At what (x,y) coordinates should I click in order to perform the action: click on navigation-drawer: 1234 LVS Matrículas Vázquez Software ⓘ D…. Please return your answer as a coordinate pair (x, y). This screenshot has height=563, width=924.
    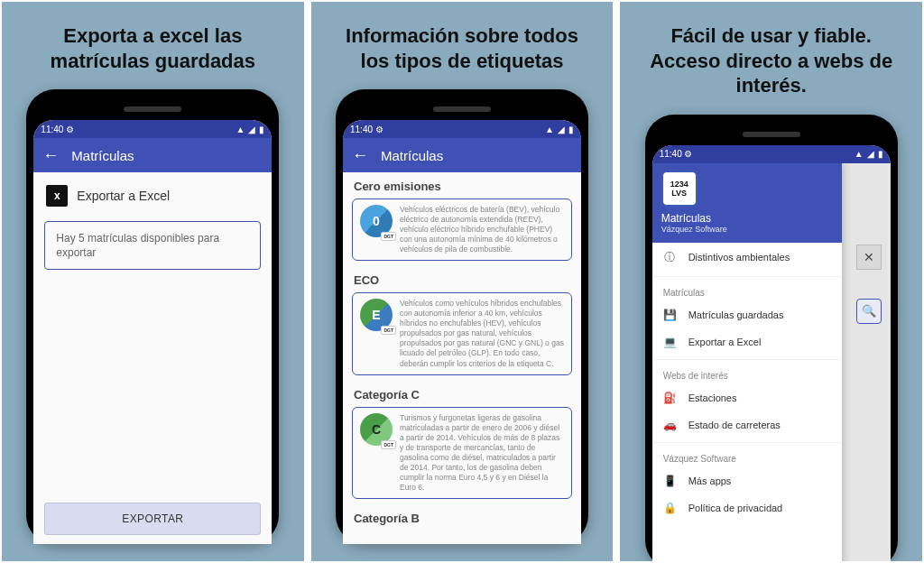
    Looking at the image, I should click on (747, 363).